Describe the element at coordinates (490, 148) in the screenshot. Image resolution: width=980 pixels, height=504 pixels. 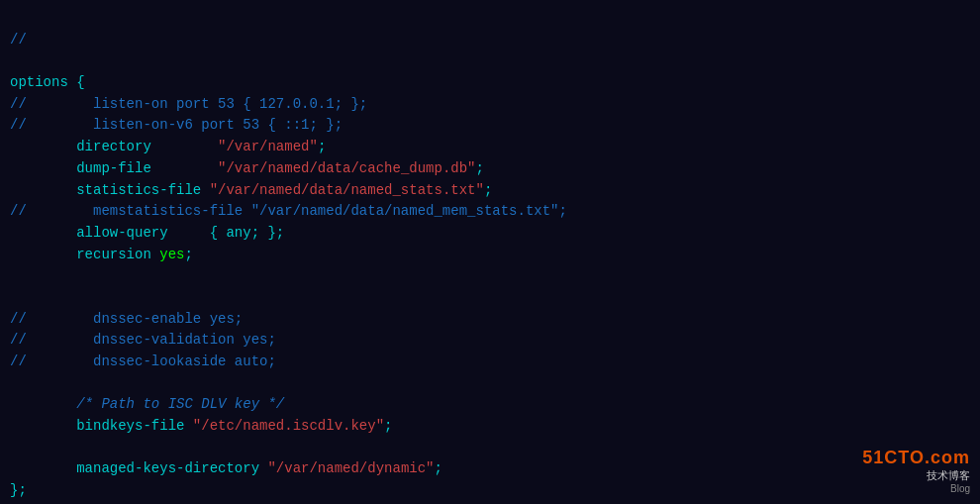
I see `code-line: directory "/var/named";` at that location.